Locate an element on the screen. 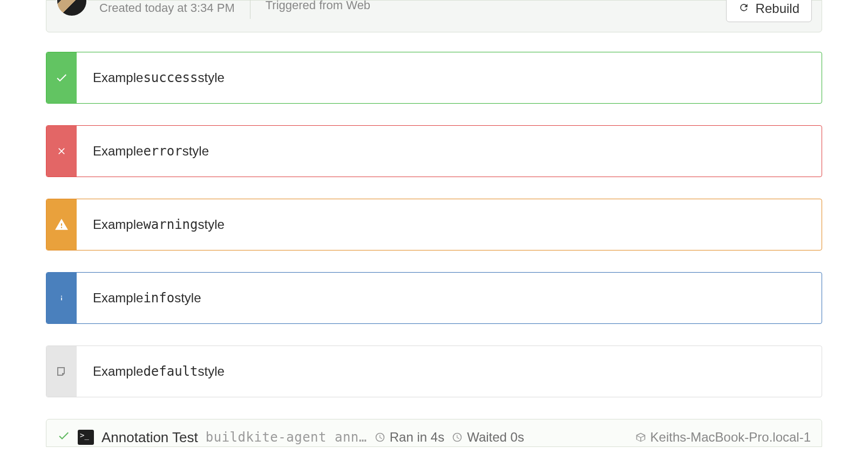 This screenshot has height=474, width=868. annotation-error: Example error style is located at coordinates (434, 151).